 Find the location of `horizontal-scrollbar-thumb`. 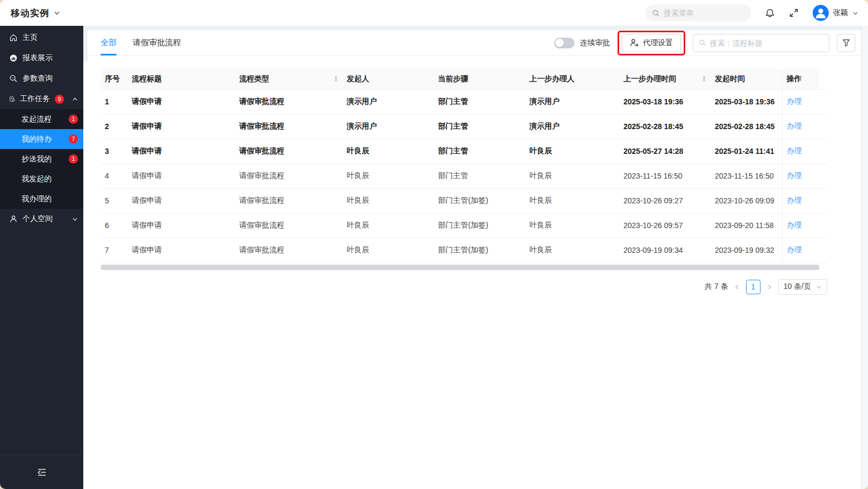

horizontal-scrollbar-thumb is located at coordinates (460, 267).